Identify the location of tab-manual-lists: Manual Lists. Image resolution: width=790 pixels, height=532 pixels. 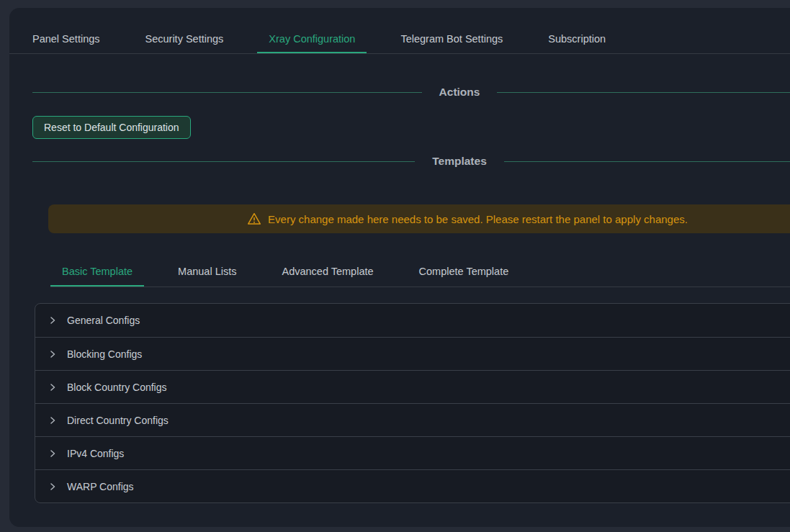
(207, 275).